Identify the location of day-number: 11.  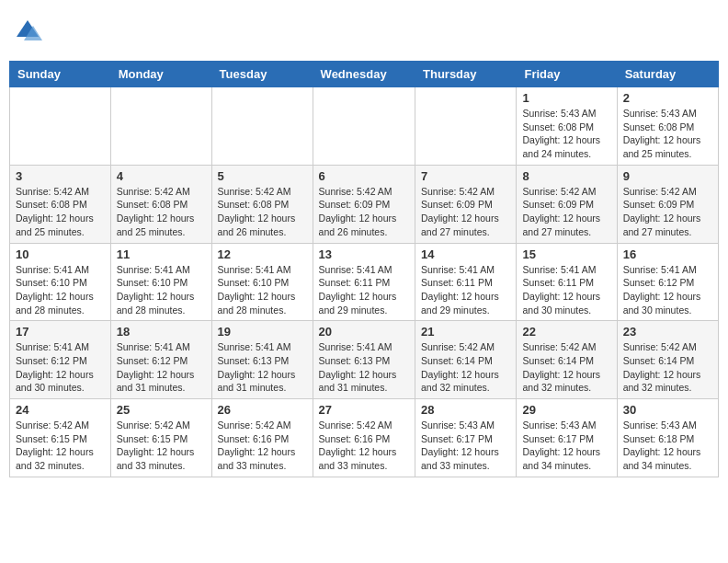
(162, 254).